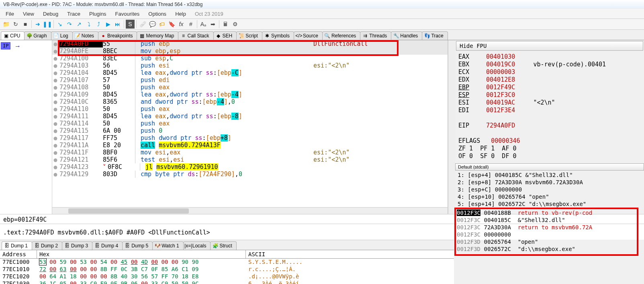 This screenshot has width=644, height=284. What do you see at coordinates (550, 235) in the screenshot?
I see `stack-row: 0012F3C 00000000` at bounding box center [550, 235].